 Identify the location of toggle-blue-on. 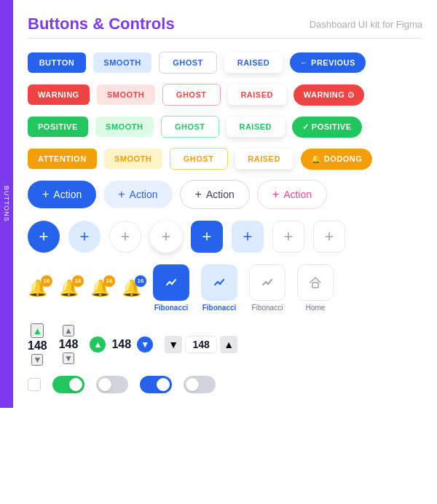
(156, 385).